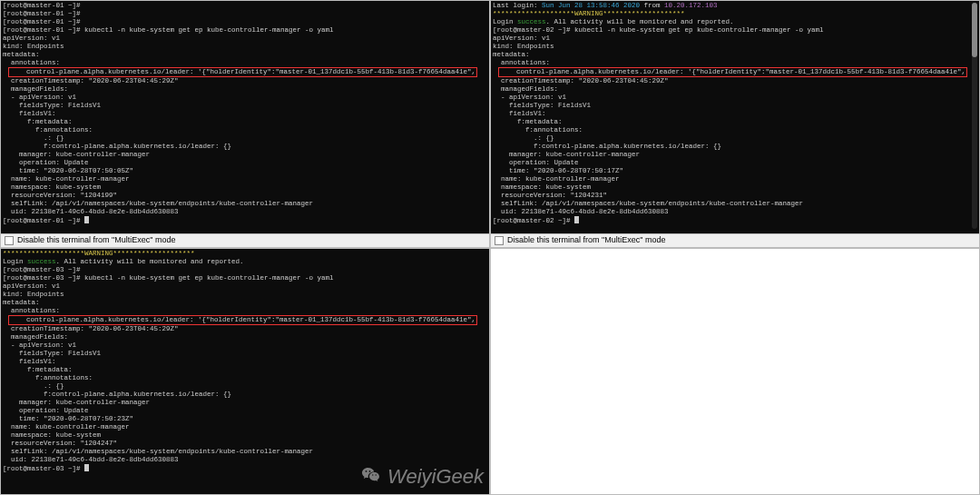 The height and width of the screenshot is (495, 980). What do you see at coordinates (245, 469) in the screenshot?
I see `shell-prompt: [root@master-03 ~]#` at bounding box center [245, 469].